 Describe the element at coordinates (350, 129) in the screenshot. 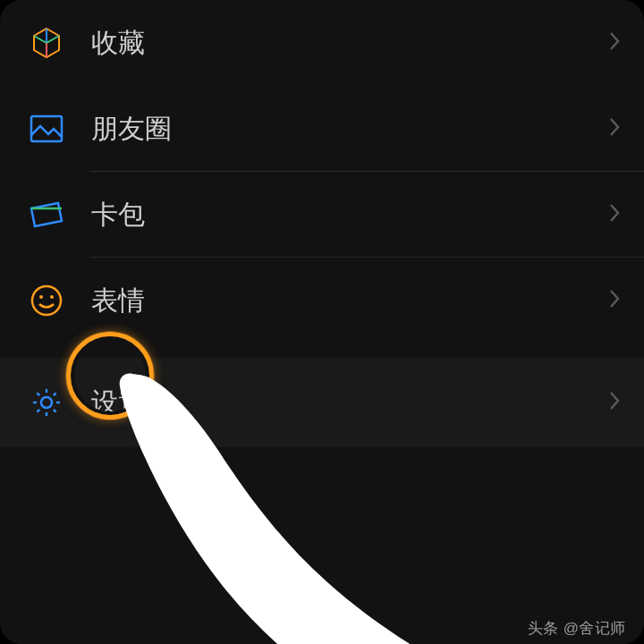

I see `menu-item-label: 朋友圈` at that location.